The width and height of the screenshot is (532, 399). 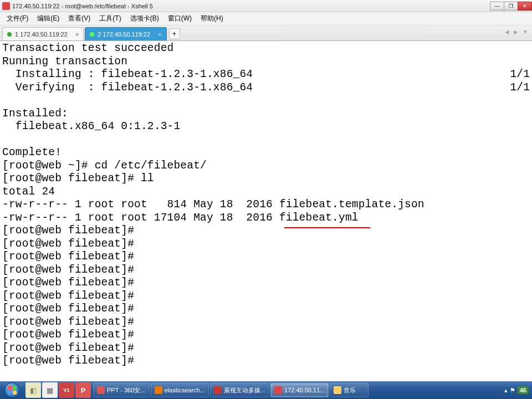 What do you see at coordinates (513, 390) in the screenshot?
I see `tray-flag-icon: ⚑` at bounding box center [513, 390].